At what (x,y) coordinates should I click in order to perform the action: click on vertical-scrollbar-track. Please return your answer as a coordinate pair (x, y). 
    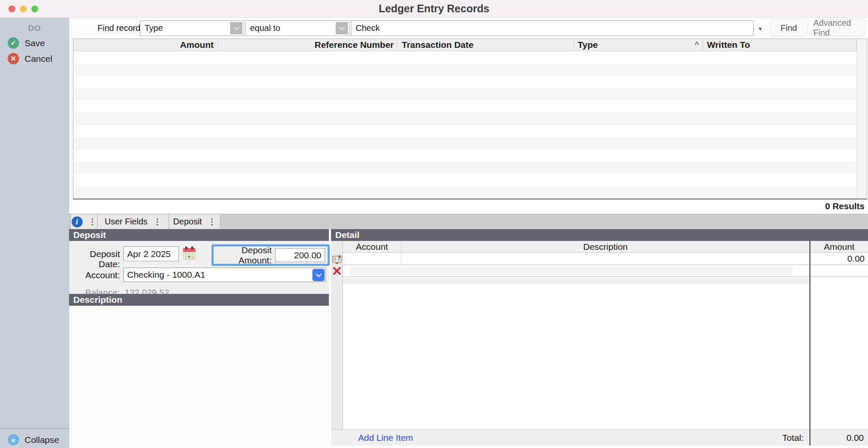
    Looking at the image, I should click on (862, 119).